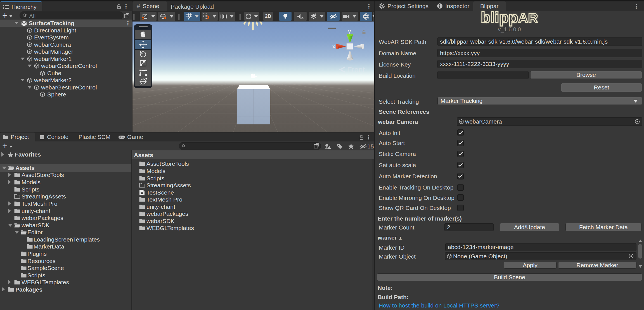 This screenshot has height=310, width=644. What do you see at coordinates (334, 46) in the screenshot?
I see `svg-text: x` at bounding box center [334, 46].